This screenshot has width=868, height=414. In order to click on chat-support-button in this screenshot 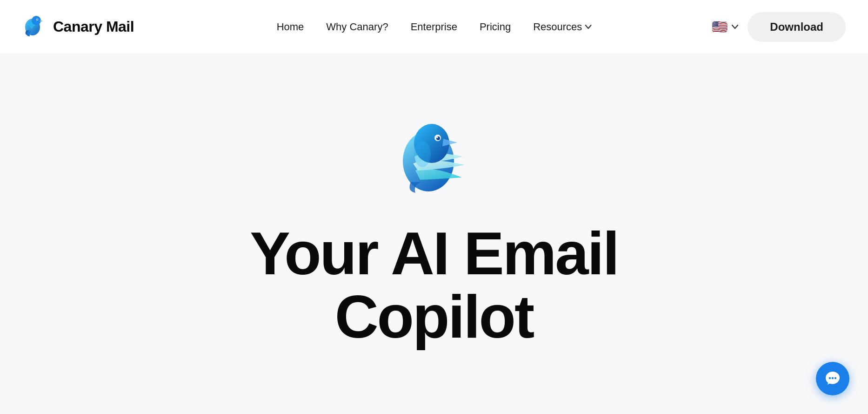, I will do `click(833, 379)`.